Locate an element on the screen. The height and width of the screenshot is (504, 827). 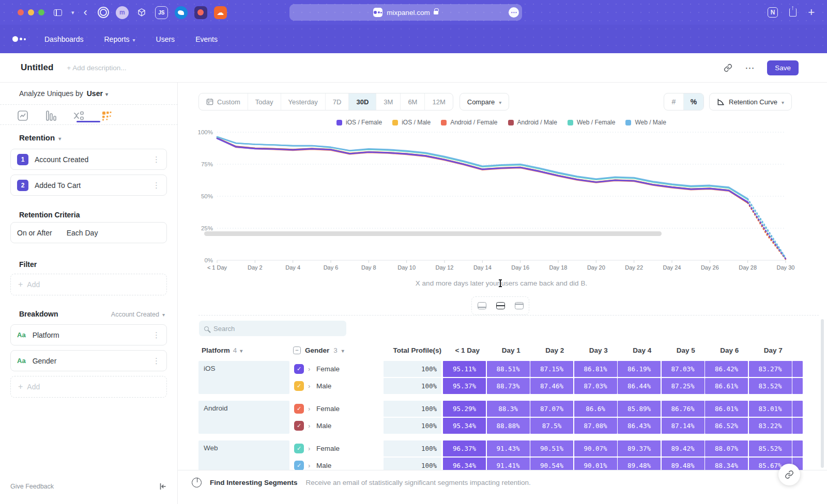
legend-item-web-female: Web / Female is located at coordinates (591, 122).